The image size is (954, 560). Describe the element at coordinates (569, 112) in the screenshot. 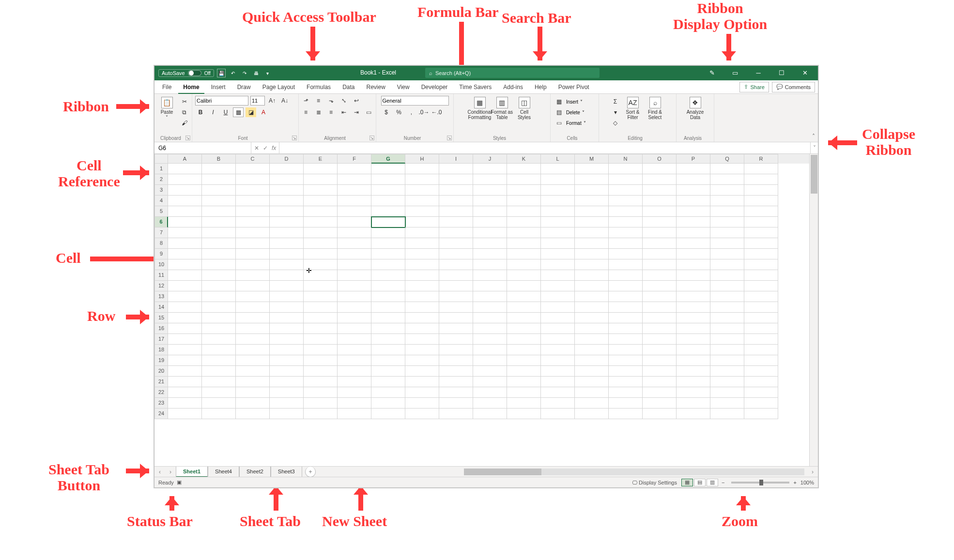

I see `delete-cells-button: ▤Delete˅` at that location.